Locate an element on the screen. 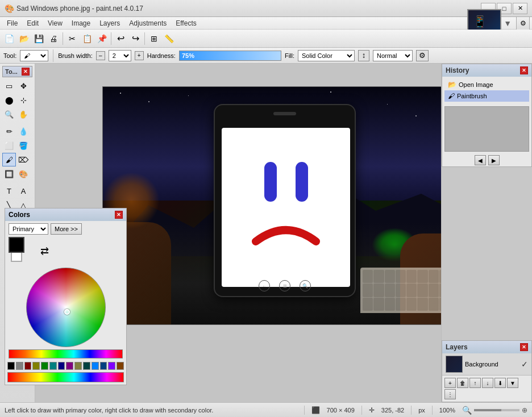  color-controls: Primary Secondary More >> is located at coordinates (66, 229).